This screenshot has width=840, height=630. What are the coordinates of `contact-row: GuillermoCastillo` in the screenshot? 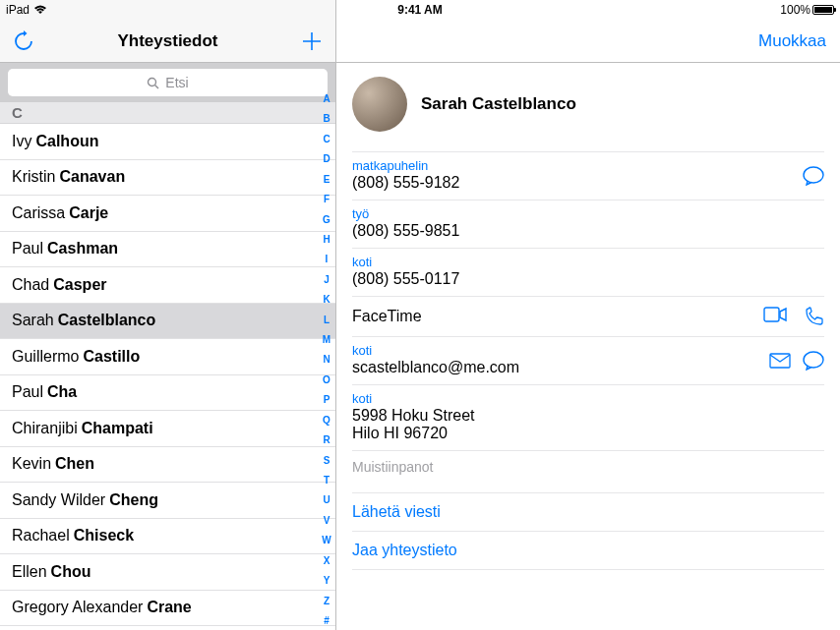 It's located at (167, 358).